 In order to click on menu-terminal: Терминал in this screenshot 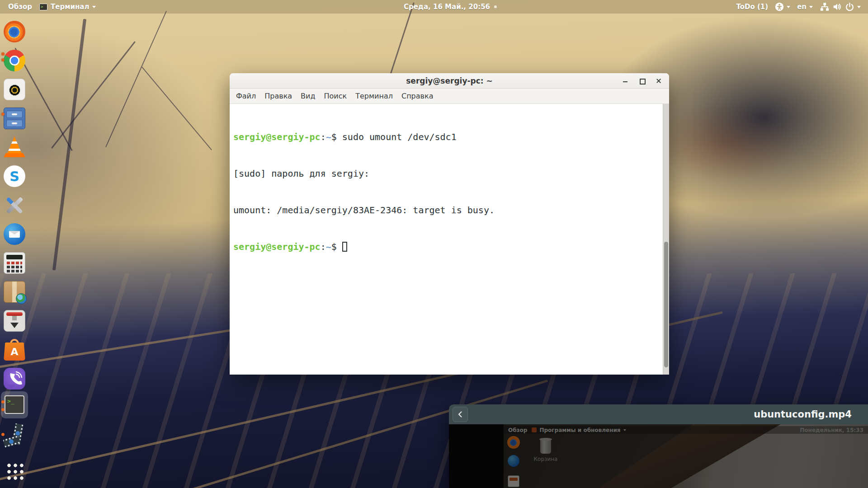, I will do `click(374, 96)`.